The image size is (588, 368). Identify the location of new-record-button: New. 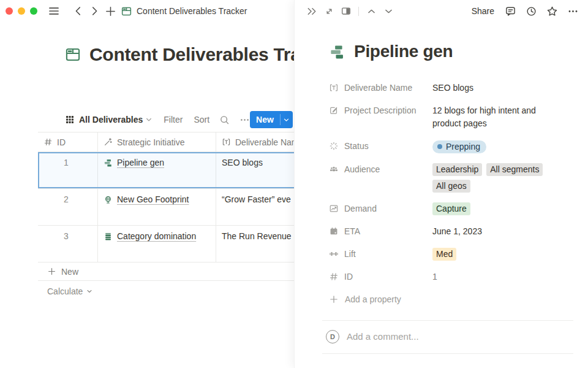
(265, 120).